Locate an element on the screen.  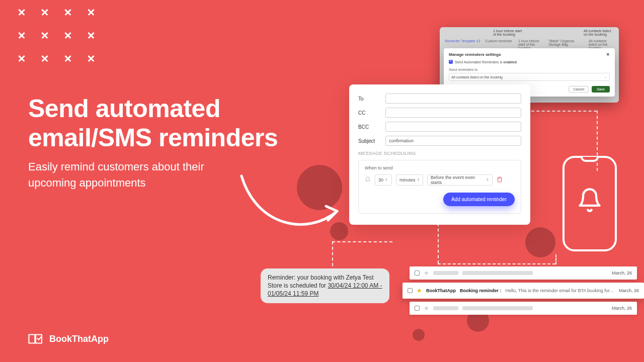
phone-decoration is located at coordinates (590, 204).